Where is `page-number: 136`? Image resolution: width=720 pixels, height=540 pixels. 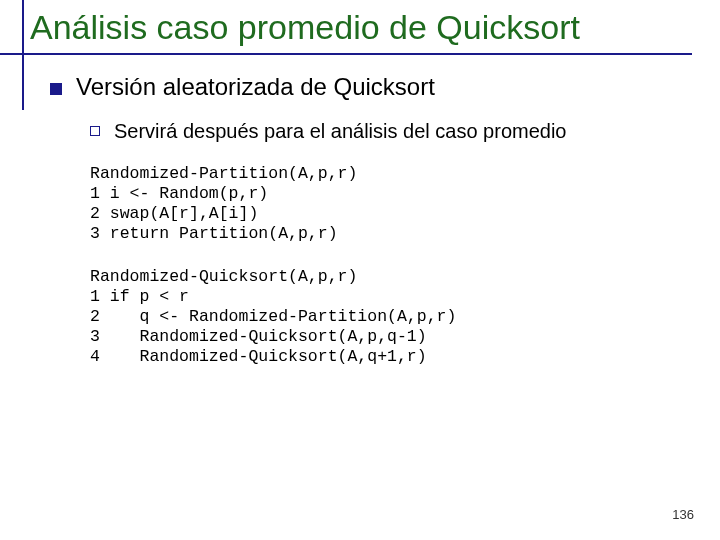
page-number: 136 is located at coordinates (683, 514).